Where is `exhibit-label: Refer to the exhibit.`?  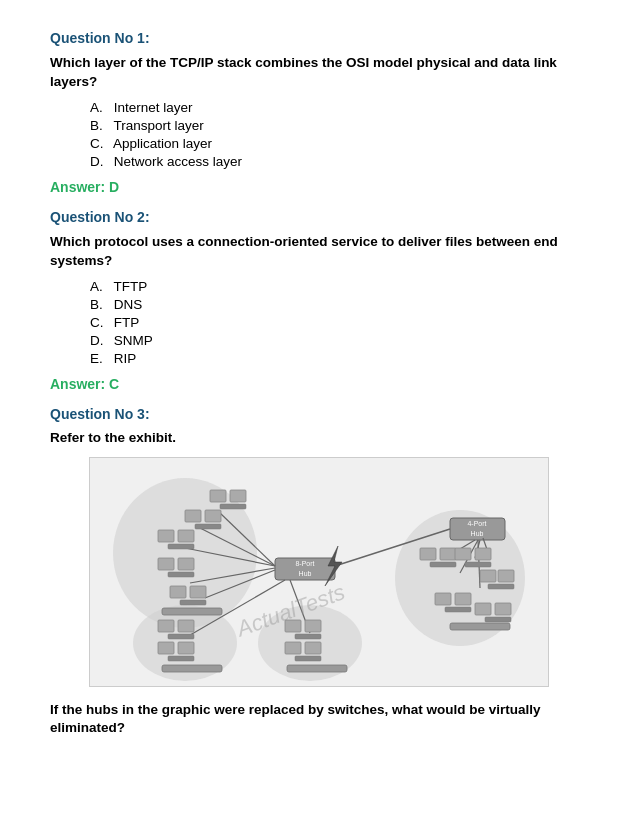 exhibit-label: Refer to the exhibit. is located at coordinates (319, 438).